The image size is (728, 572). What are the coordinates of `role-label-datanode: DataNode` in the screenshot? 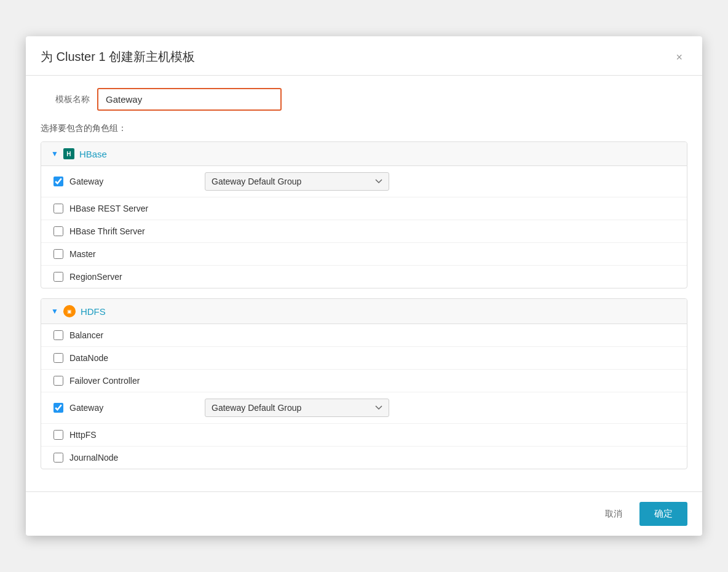 It's located at (131, 358).